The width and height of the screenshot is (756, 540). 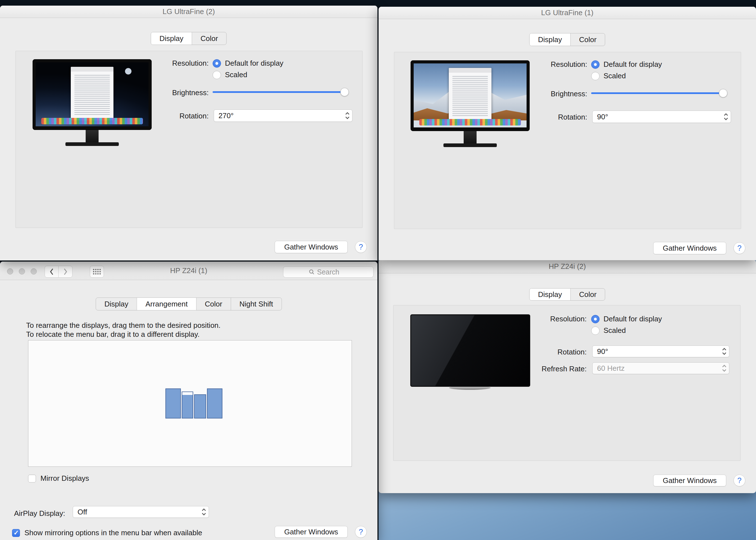 I want to click on resolution-scaled-label: Scaled, so click(x=615, y=331).